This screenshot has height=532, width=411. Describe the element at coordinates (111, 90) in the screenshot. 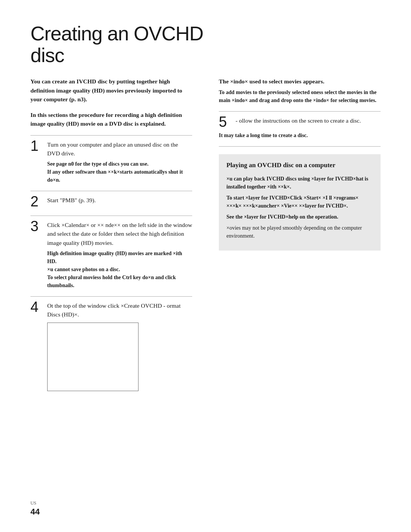

I see `intro-para1: You can create an IVCHD disc by putting …` at that location.